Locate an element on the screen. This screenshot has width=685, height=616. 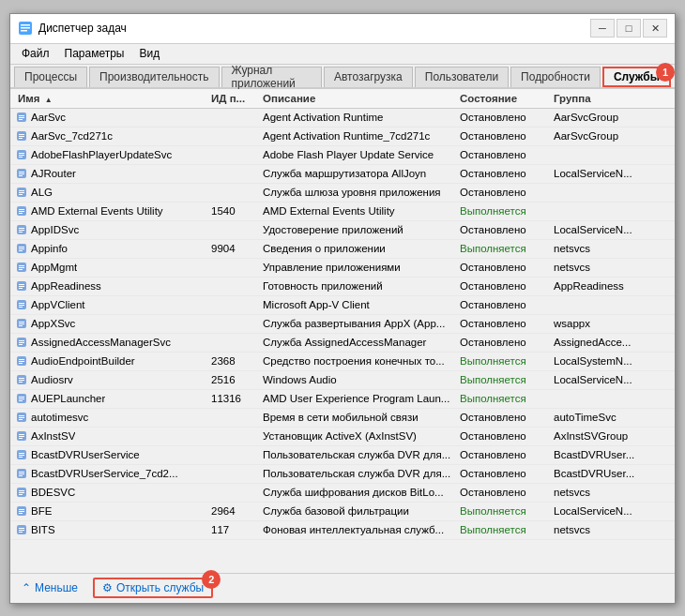
header-pid: ИД п... is located at coordinates (233, 98).